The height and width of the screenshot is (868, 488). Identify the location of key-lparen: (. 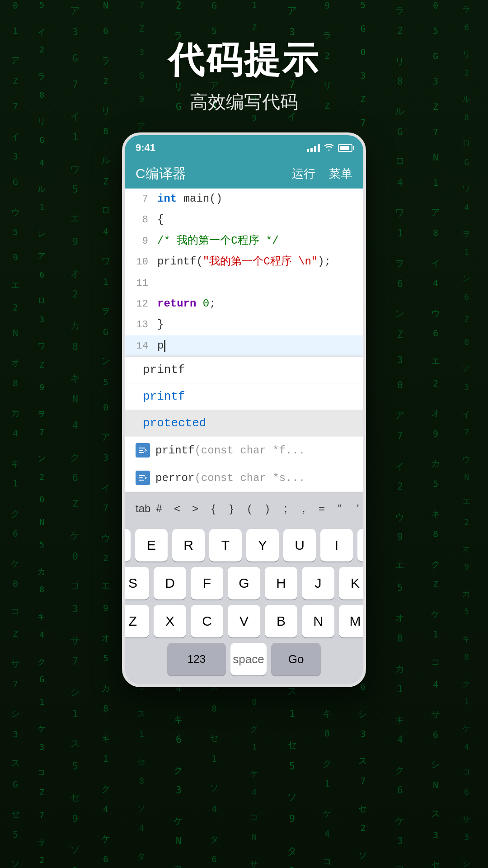
(249, 509).